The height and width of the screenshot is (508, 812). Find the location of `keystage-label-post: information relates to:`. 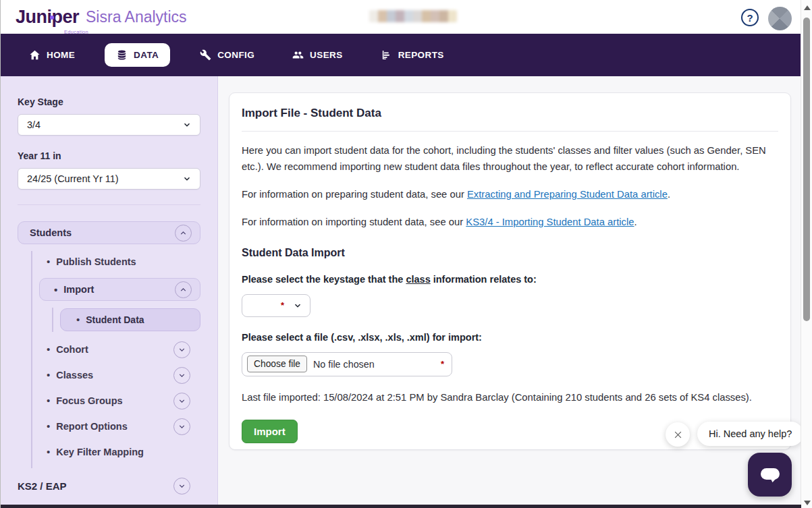

keystage-label-post: information relates to: is located at coordinates (483, 279).